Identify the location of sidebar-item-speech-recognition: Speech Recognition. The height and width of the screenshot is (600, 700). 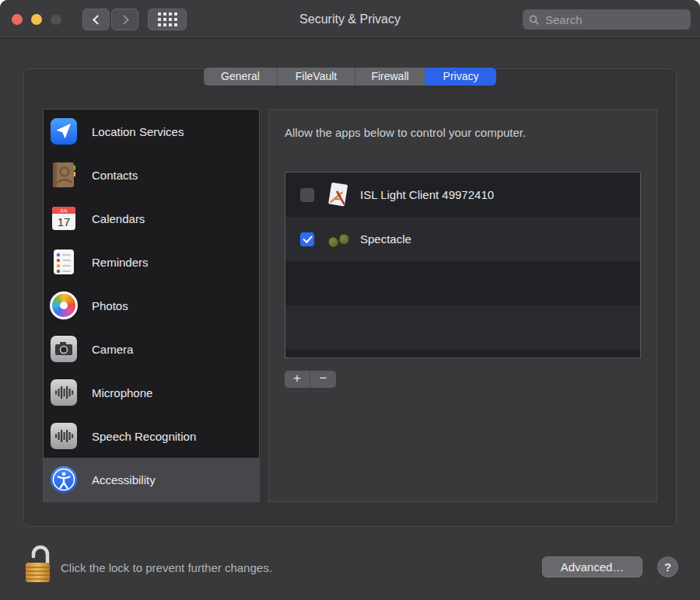
(151, 436).